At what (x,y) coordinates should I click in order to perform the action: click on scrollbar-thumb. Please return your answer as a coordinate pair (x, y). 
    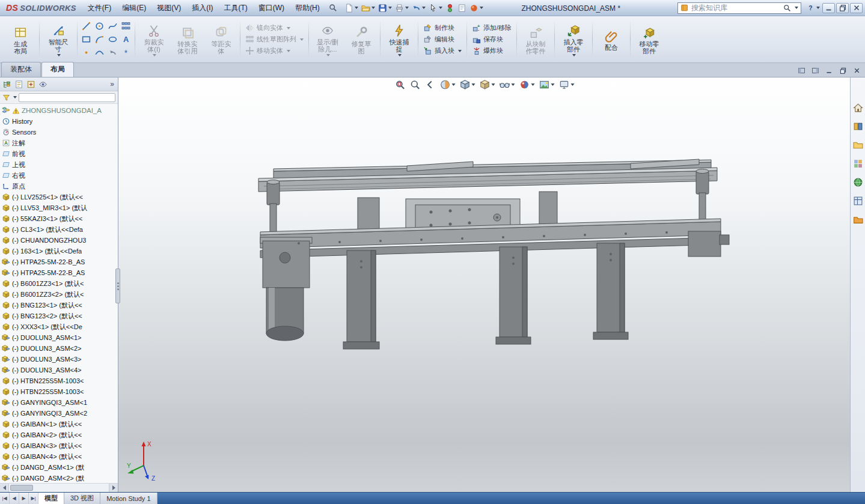
    Looking at the image, I should click on (22, 488).